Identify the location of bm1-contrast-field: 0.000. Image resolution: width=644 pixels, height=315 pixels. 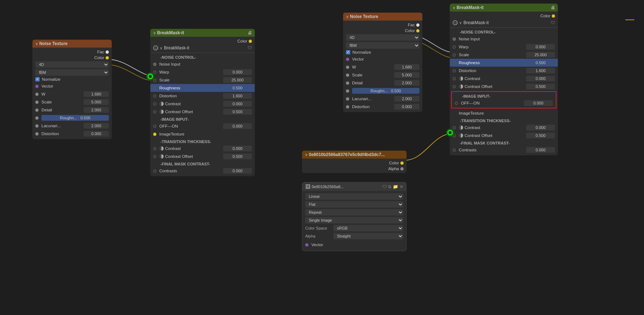
(237, 104).